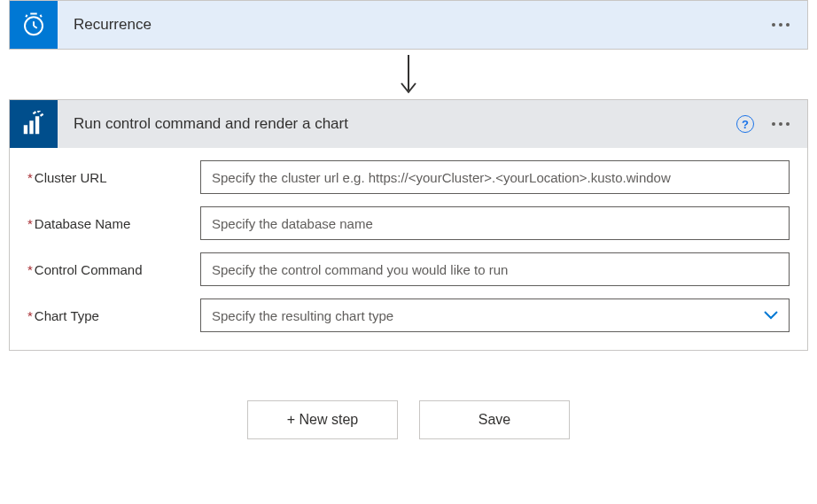  What do you see at coordinates (414, 25) in the screenshot?
I see `recurrence-title: Recurrence` at bounding box center [414, 25].